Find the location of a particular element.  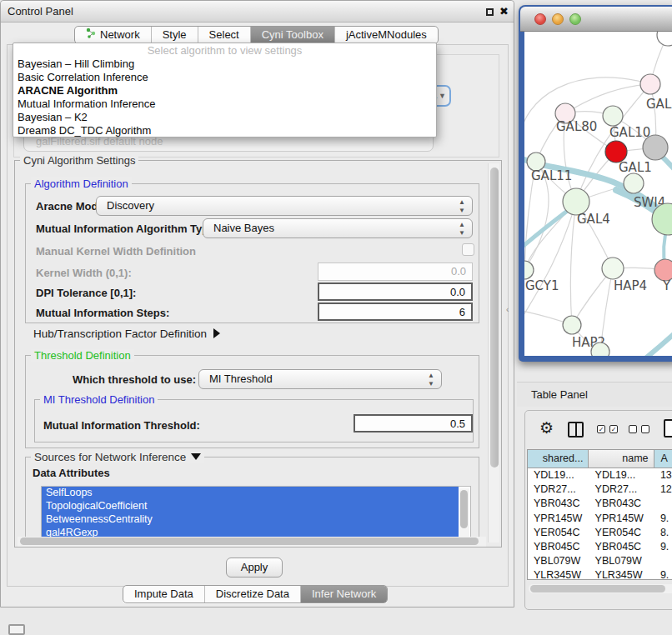

algorithm-option: Dream8 DC_TDC Algorithm is located at coordinates (225, 131).